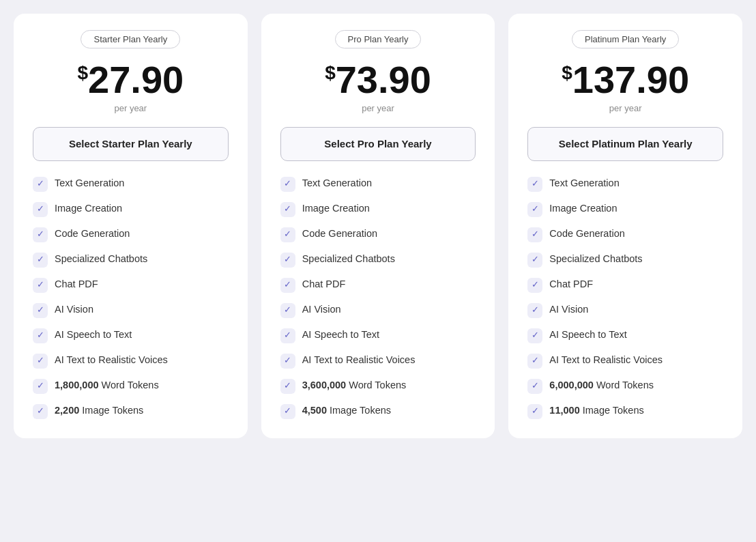 Image resolution: width=756 pixels, height=542 pixels. I want to click on list-item: ✓6,000,000 Word Tokens, so click(625, 386).